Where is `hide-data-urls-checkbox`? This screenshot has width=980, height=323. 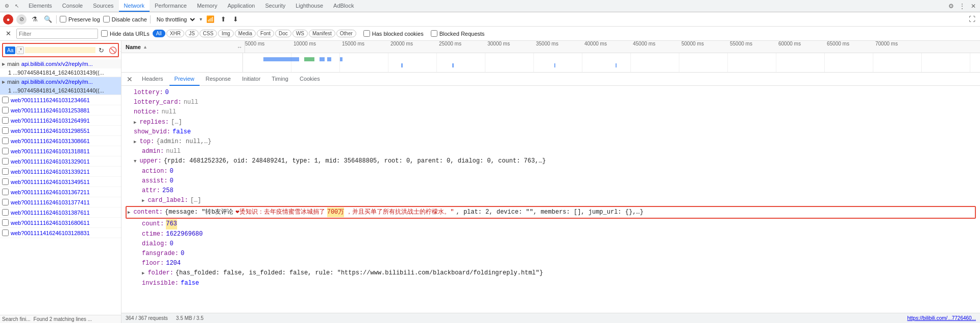
hide-data-urls-checkbox is located at coordinates (104, 34).